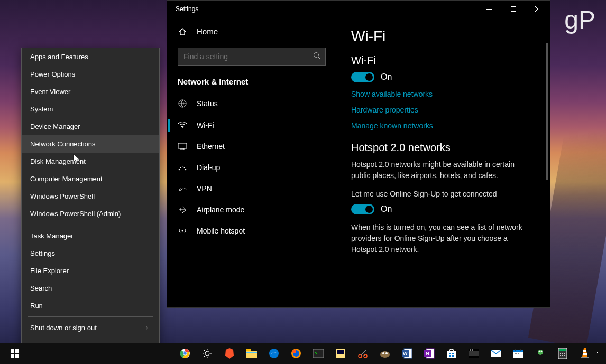 Image resolution: width=606 pixels, height=364 pixels. What do you see at coordinates (496, 353) in the screenshot?
I see `taskbar-mail-icon` at bounding box center [496, 353].